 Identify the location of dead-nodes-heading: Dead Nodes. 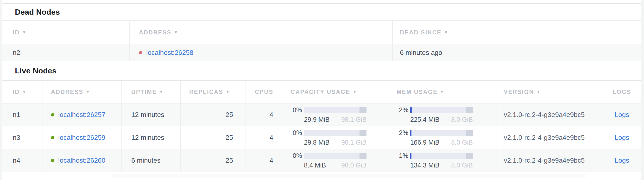
(322, 12).